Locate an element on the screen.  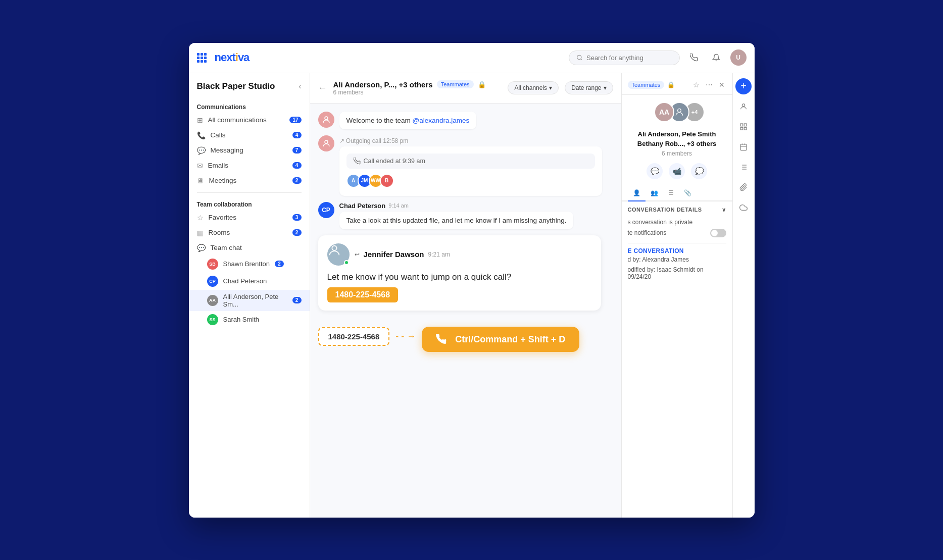
chad-time: 9:14 am is located at coordinates (399, 206).